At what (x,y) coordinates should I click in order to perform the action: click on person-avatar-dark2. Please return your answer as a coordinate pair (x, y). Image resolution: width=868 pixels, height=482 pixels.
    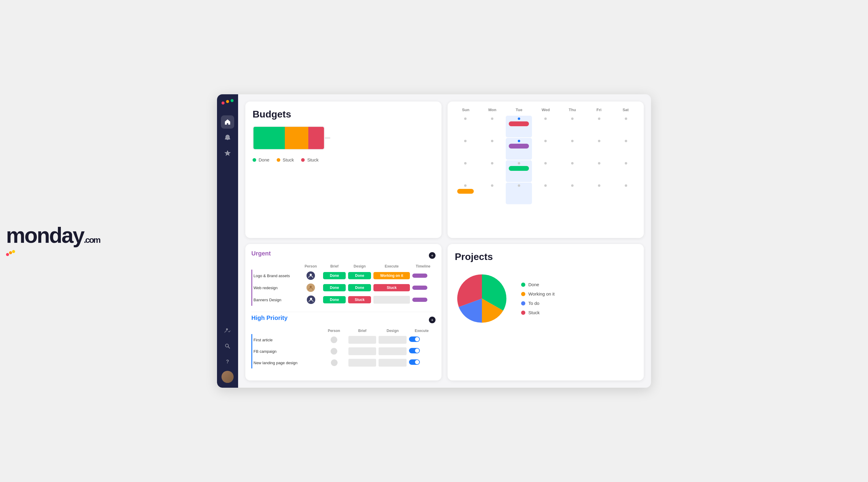
    Looking at the image, I should click on (311, 300).